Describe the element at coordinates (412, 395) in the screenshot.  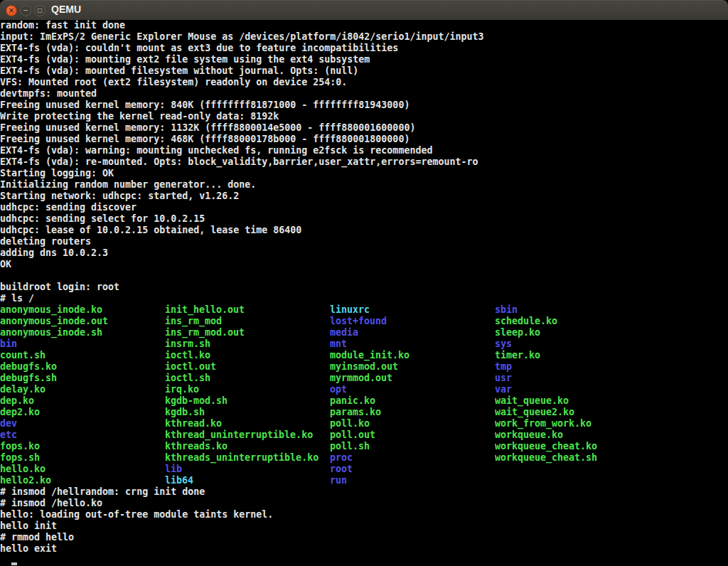
I see `ls-column: linuxrclost+foundmediamntmodule_init.kom…` at that location.